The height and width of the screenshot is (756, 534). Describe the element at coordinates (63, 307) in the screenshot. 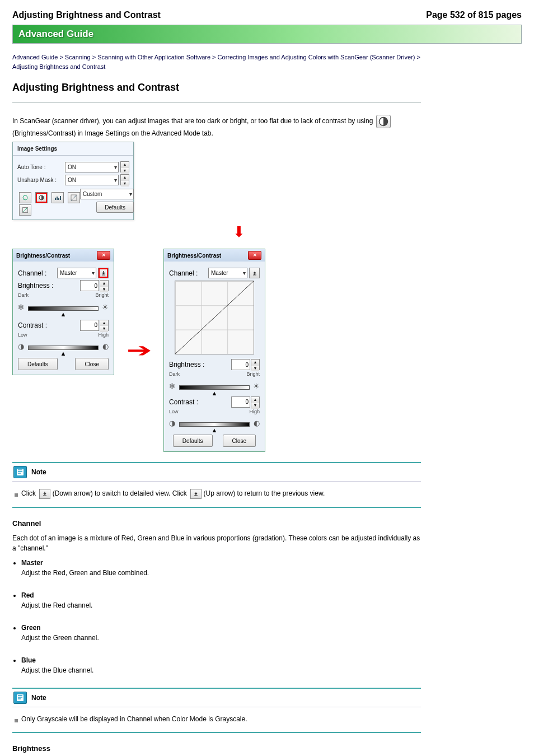

I see `brightness-slider: ✻☀▲` at that location.